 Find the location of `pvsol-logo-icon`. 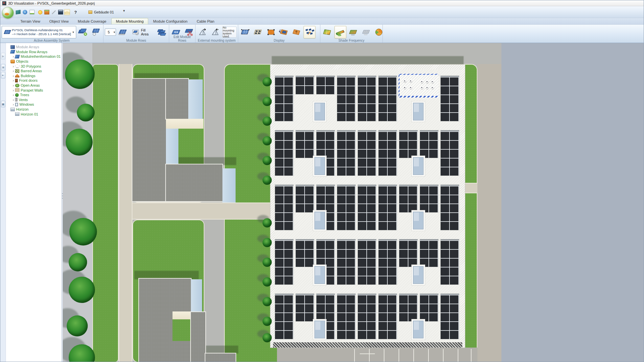

pvsol-logo-icon is located at coordinates (8, 13).